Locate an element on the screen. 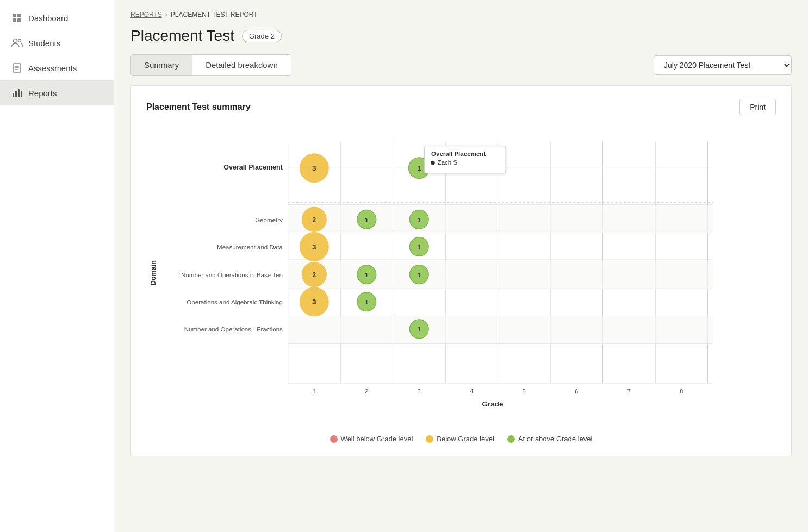 Image resolution: width=808 pixels, height=532 pixels. well-below-dot is located at coordinates (334, 439).